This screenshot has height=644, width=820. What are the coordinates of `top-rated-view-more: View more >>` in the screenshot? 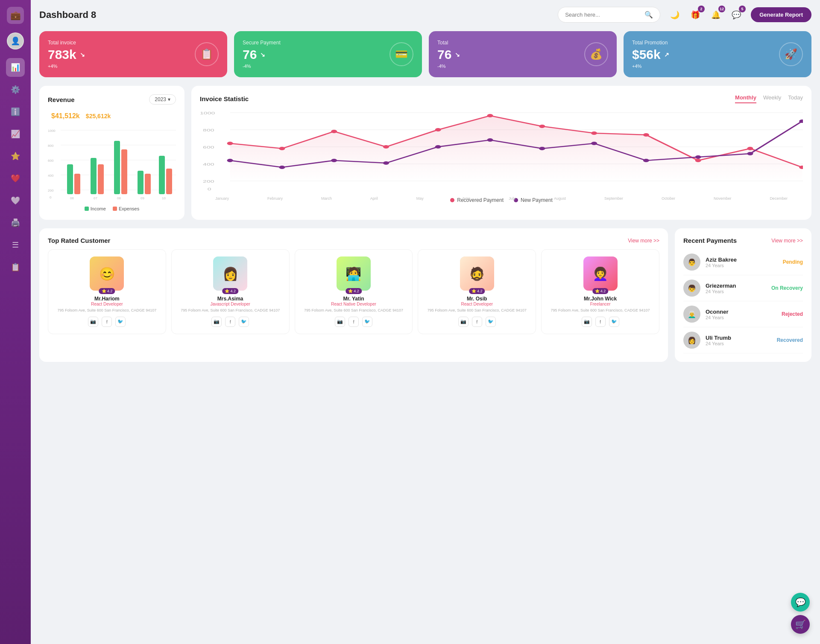 It's located at (644, 241).